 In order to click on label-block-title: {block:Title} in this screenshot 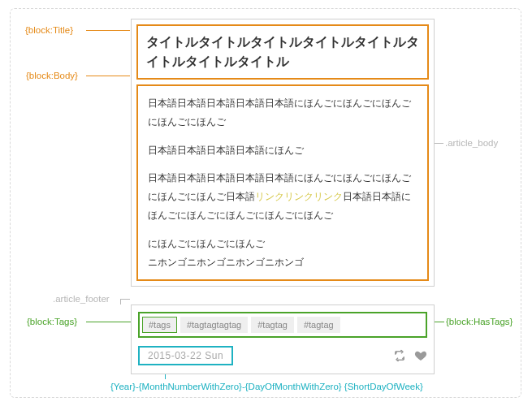, I will do `click(49, 31)`.